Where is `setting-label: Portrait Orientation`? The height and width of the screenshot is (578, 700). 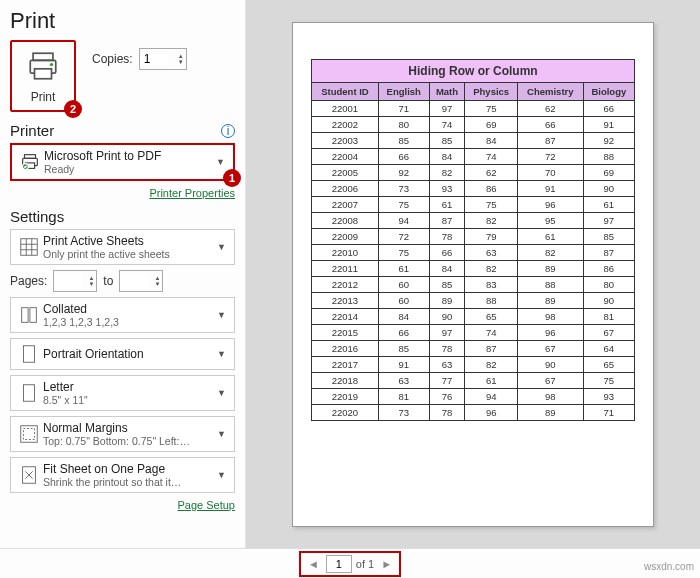 setting-label: Portrait Orientation is located at coordinates (128, 354).